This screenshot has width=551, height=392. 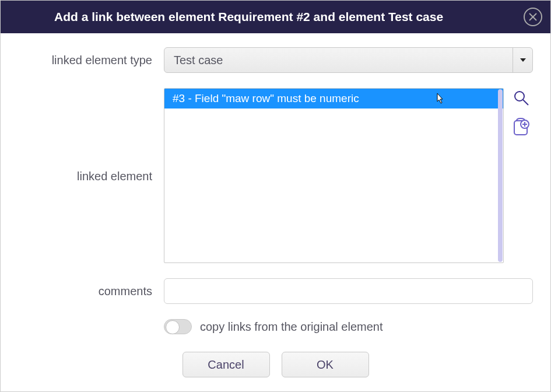 What do you see at coordinates (226, 365) in the screenshot?
I see `cancel-button: Cancel` at bounding box center [226, 365].